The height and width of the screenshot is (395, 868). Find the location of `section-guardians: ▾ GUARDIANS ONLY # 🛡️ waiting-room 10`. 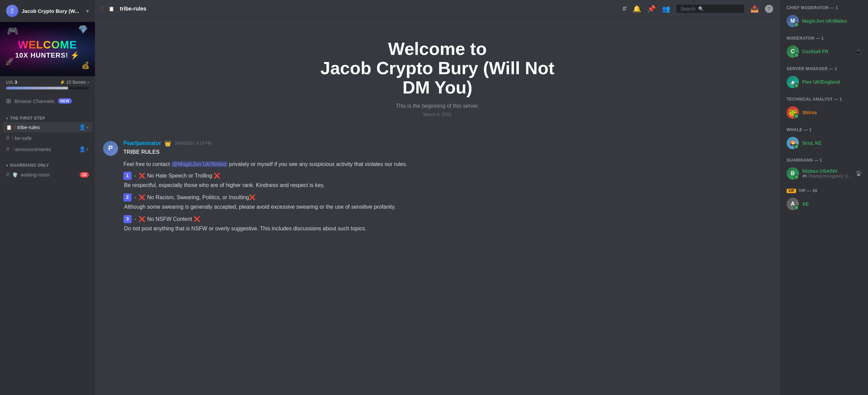

section-guardians: ▾ GUARDIANS ONLY # 🛡️ waiting-room 10 is located at coordinates (47, 169).